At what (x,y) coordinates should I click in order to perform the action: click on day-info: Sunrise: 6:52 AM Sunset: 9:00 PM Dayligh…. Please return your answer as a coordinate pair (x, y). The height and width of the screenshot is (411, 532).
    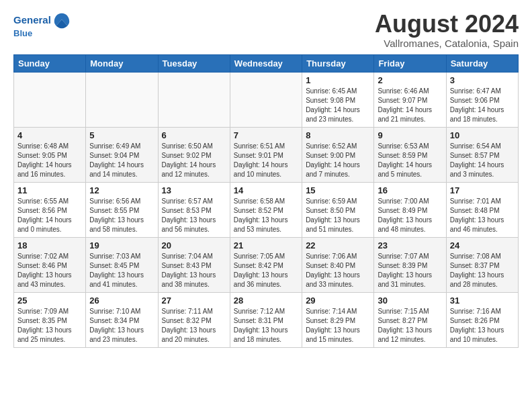
    Looking at the image, I should click on (338, 161).